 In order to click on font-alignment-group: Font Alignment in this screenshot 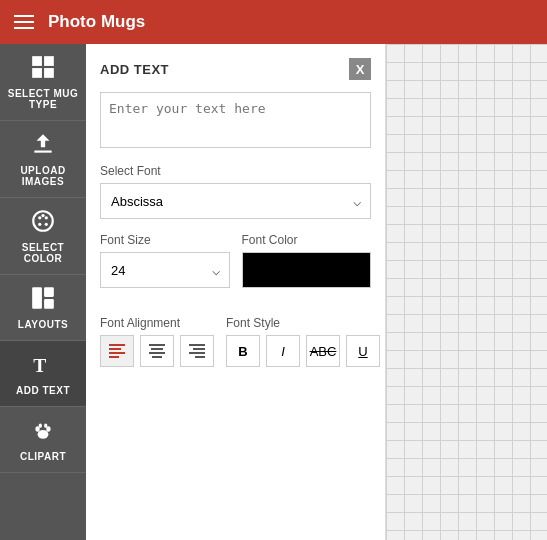, I will do `click(157, 342)`.